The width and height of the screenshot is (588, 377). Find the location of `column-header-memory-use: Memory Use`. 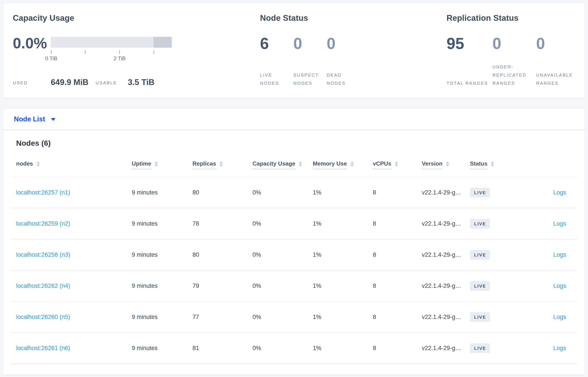

column-header-memory-use: Memory Use is located at coordinates (343, 163).